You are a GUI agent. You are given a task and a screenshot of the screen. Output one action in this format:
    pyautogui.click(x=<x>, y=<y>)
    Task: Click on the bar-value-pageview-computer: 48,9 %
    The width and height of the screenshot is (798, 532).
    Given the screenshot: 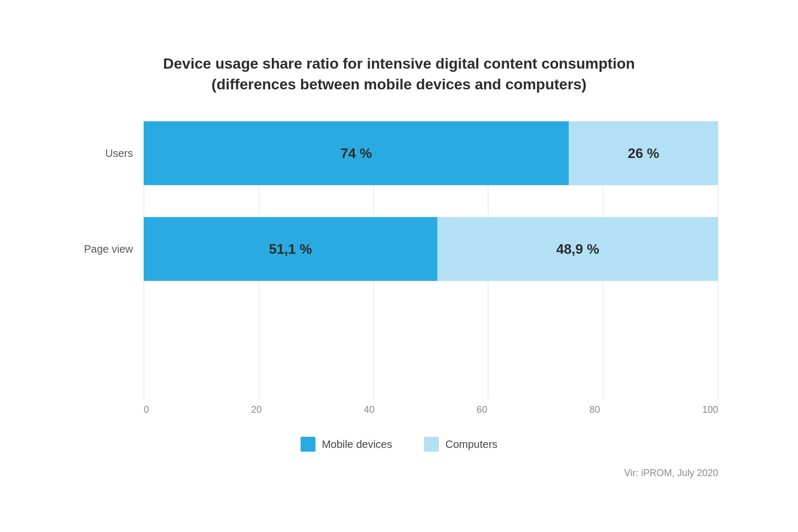 What is the action you would take?
    pyautogui.click(x=578, y=249)
    